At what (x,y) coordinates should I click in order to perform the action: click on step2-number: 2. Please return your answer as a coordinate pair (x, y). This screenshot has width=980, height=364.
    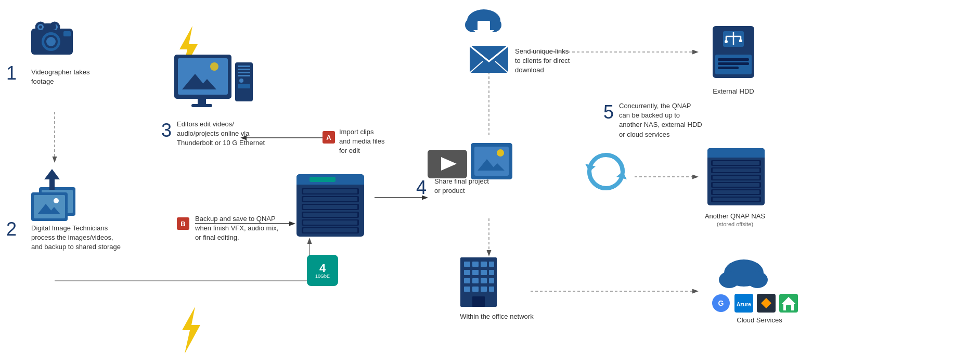
    Looking at the image, I should click on (11, 229).